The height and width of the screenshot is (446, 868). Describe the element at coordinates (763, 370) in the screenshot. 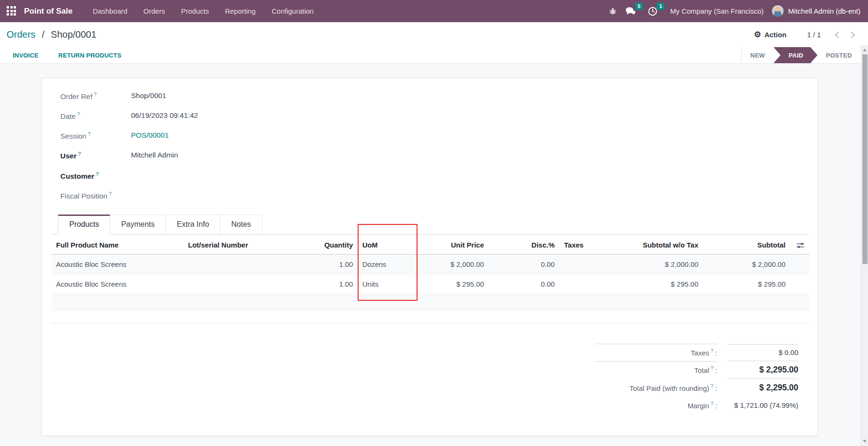

I see `total-value: $ 2,295.00` at that location.